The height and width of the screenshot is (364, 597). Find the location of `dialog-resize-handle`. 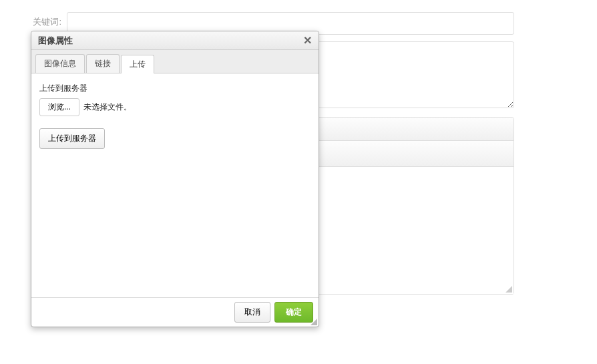

dialog-resize-handle is located at coordinates (314, 322).